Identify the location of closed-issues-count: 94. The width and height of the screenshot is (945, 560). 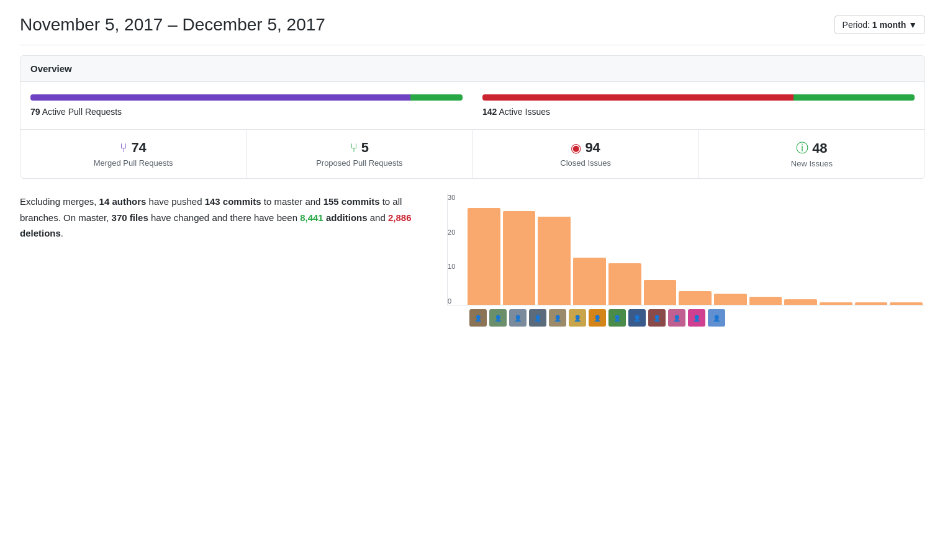
(592, 148).